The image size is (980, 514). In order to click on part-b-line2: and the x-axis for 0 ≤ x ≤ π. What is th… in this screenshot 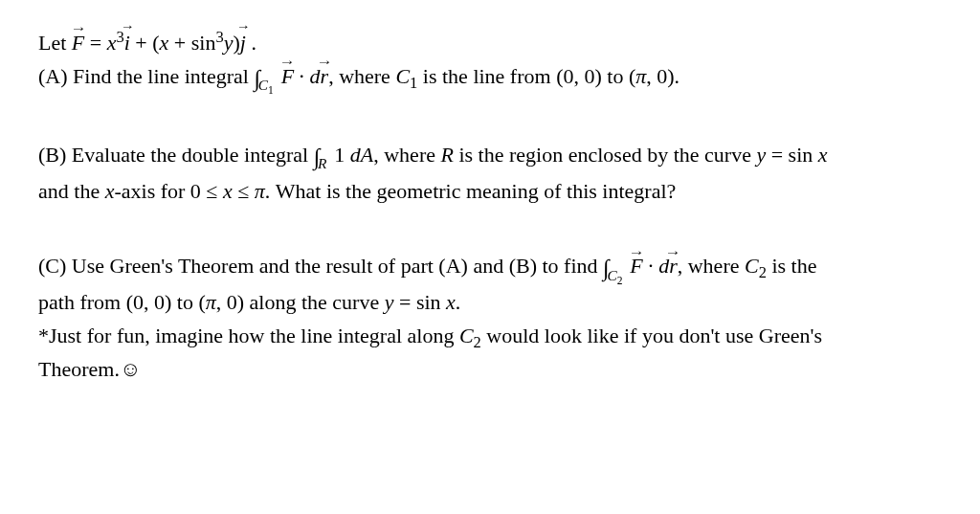, I will do `click(490, 191)`.